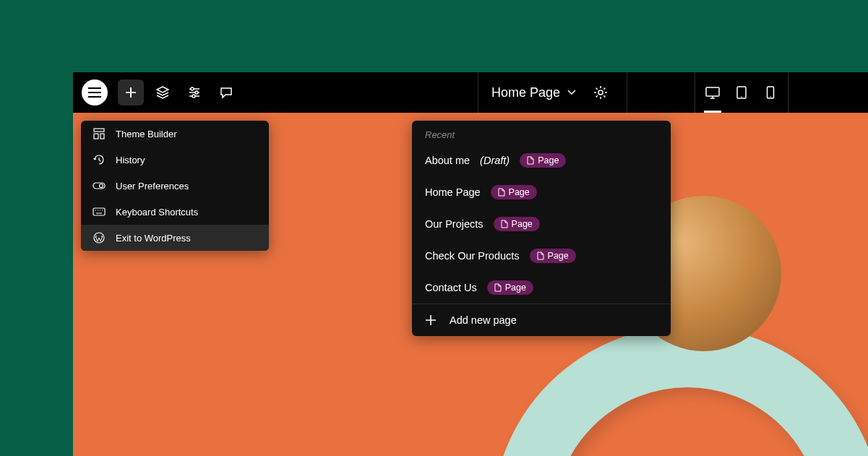 This screenshot has height=456, width=868. Describe the element at coordinates (447, 160) in the screenshot. I see `recent-title: About me` at that location.